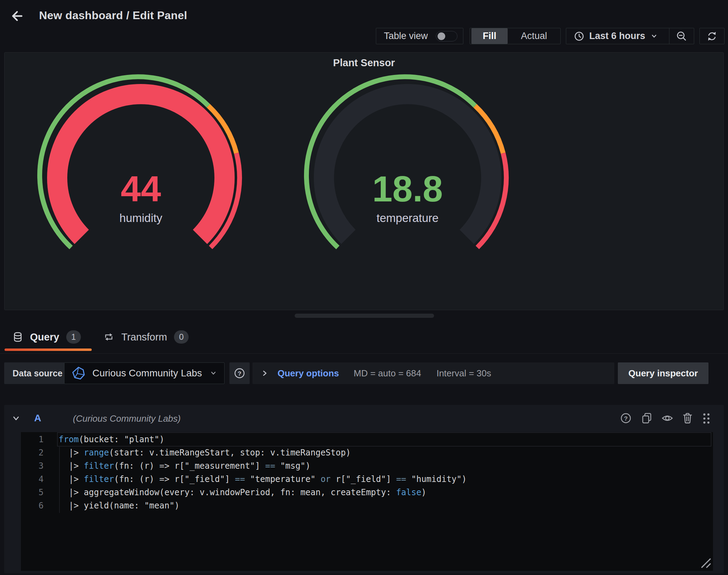  I want to click on transform-icon, so click(109, 337).